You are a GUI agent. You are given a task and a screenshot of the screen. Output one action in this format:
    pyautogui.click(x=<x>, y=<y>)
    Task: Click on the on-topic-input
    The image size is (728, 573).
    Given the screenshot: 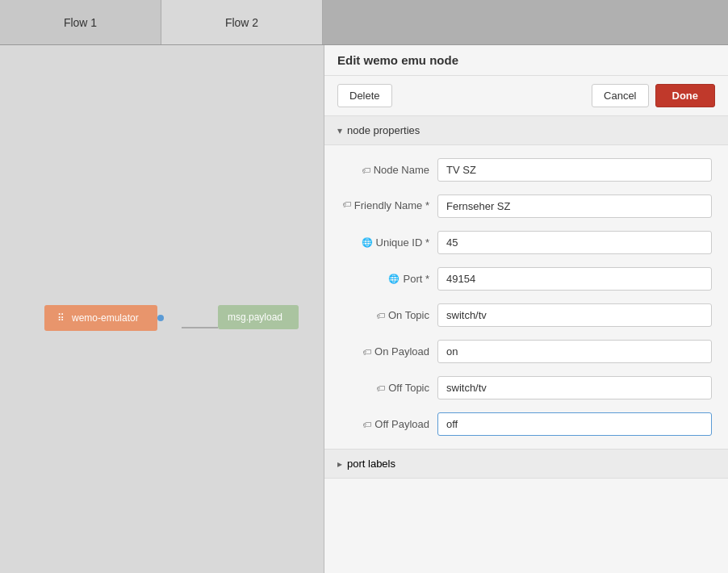 What is the action you would take?
    pyautogui.click(x=575, y=315)
    